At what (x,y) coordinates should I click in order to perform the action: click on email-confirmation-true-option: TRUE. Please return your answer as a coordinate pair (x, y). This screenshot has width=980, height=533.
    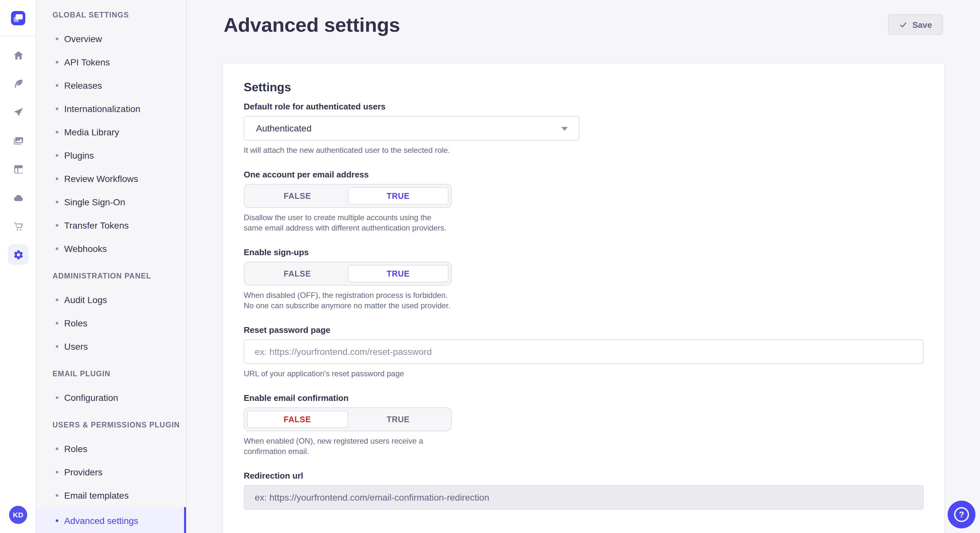
    Looking at the image, I should click on (398, 419).